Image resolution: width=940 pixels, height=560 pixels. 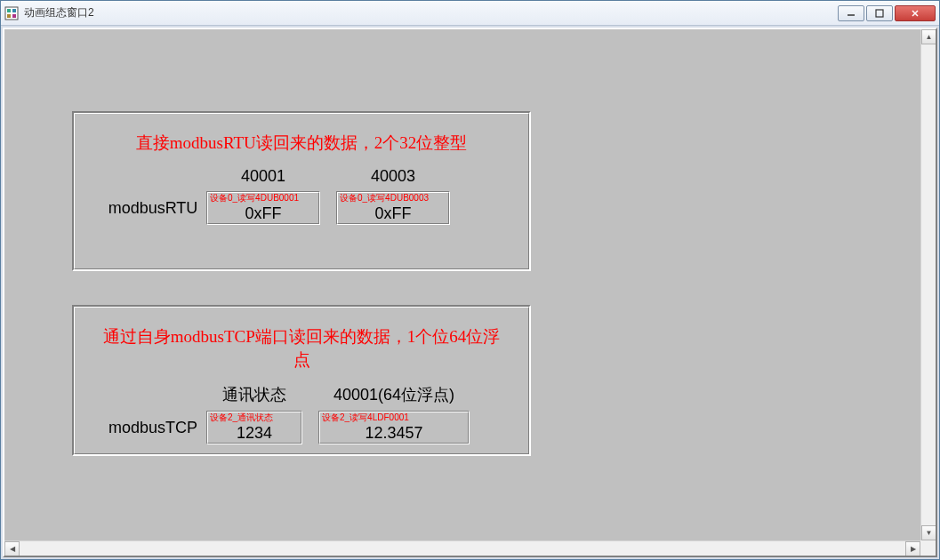 I want to click on vertical-scrollbar: ▲ ▼, so click(x=928, y=284).